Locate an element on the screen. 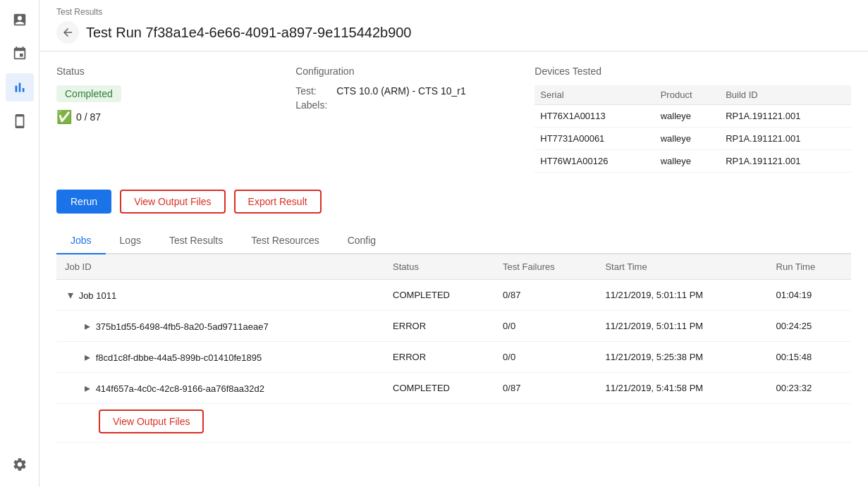  view-output-button: View Output Files is located at coordinates (172, 202).